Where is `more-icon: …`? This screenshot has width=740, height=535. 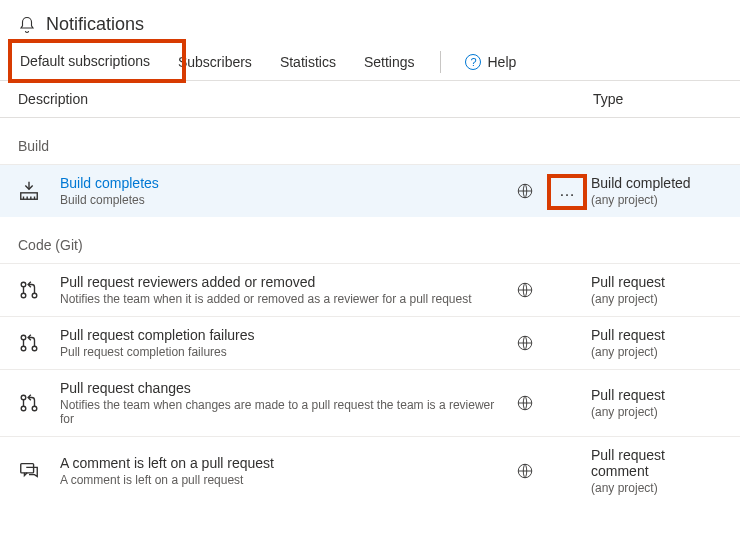
more-icon: … is located at coordinates (568, 191).